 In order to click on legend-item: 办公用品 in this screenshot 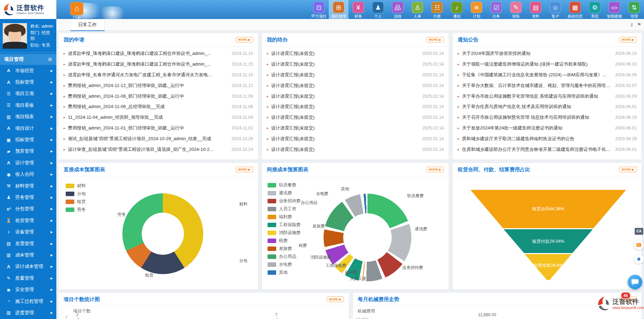, I will do `click(284, 257)`.